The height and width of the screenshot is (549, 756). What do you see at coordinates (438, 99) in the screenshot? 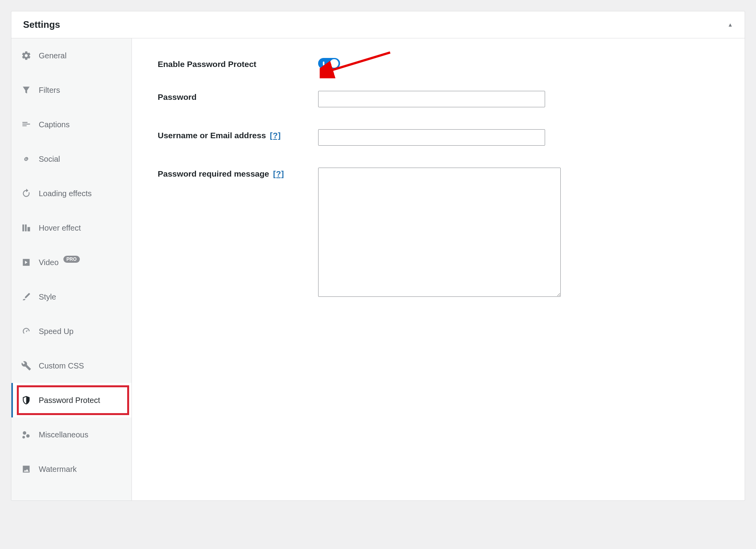
I see `row-password: Password` at bounding box center [438, 99].